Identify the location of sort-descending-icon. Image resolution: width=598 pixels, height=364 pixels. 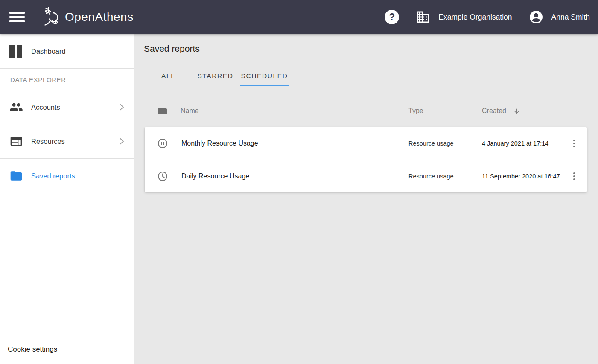
(516, 111).